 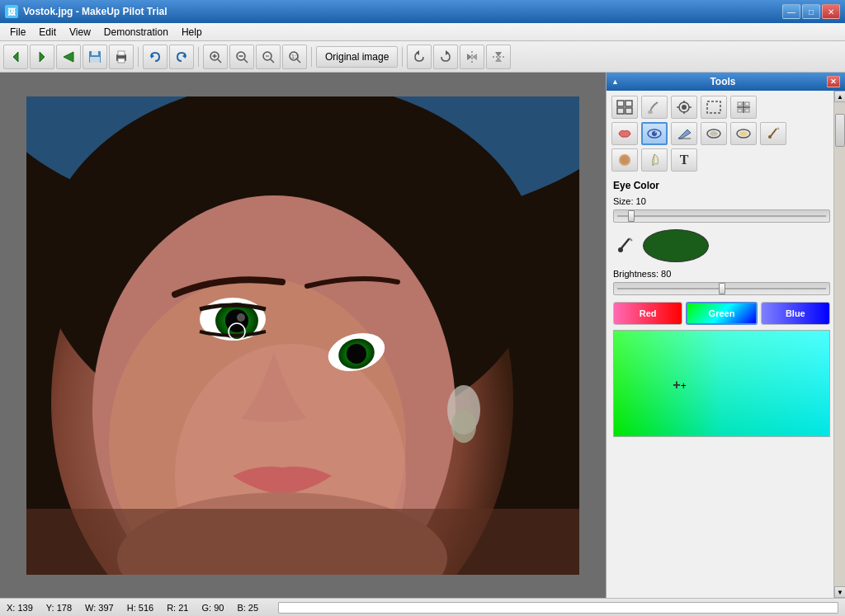 I want to click on toolbar-mirror-btn, so click(x=498, y=57).